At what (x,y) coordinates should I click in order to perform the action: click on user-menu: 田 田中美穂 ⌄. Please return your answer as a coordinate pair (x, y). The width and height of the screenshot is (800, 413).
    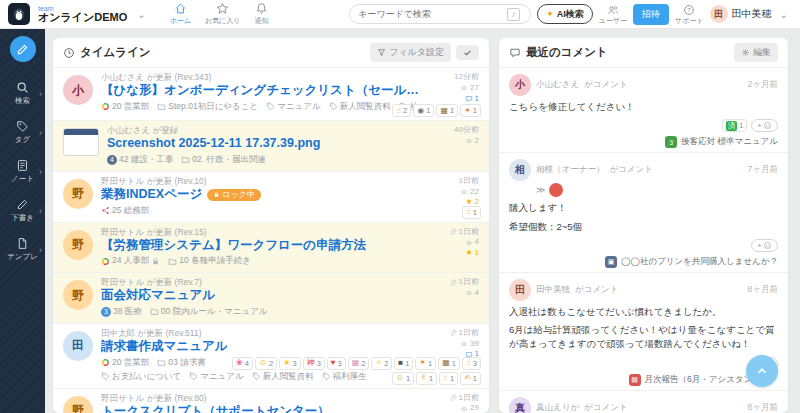
    Looking at the image, I should click on (751, 14).